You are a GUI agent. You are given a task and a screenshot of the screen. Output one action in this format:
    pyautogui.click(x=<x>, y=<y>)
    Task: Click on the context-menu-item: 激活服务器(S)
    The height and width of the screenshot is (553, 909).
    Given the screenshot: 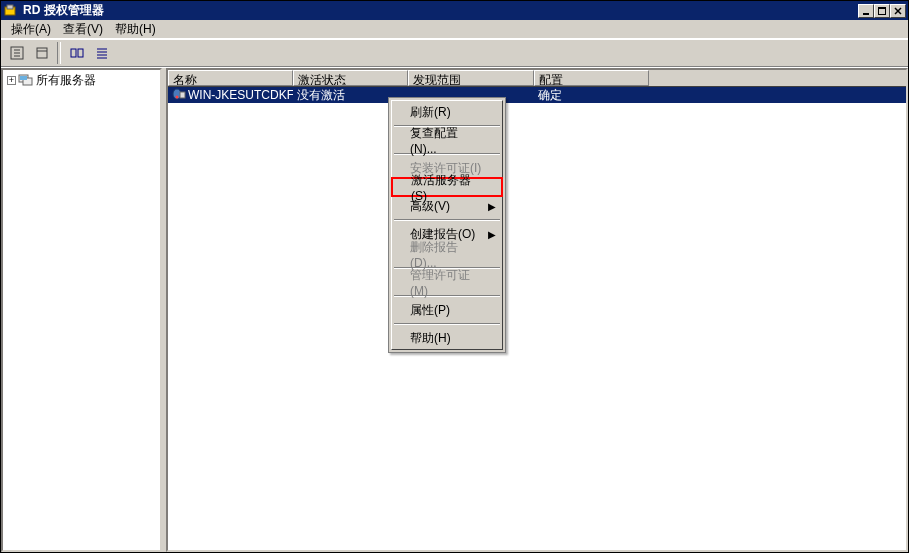 What is the action you would take?
    pyautogui.click(x=447, y=187)
    